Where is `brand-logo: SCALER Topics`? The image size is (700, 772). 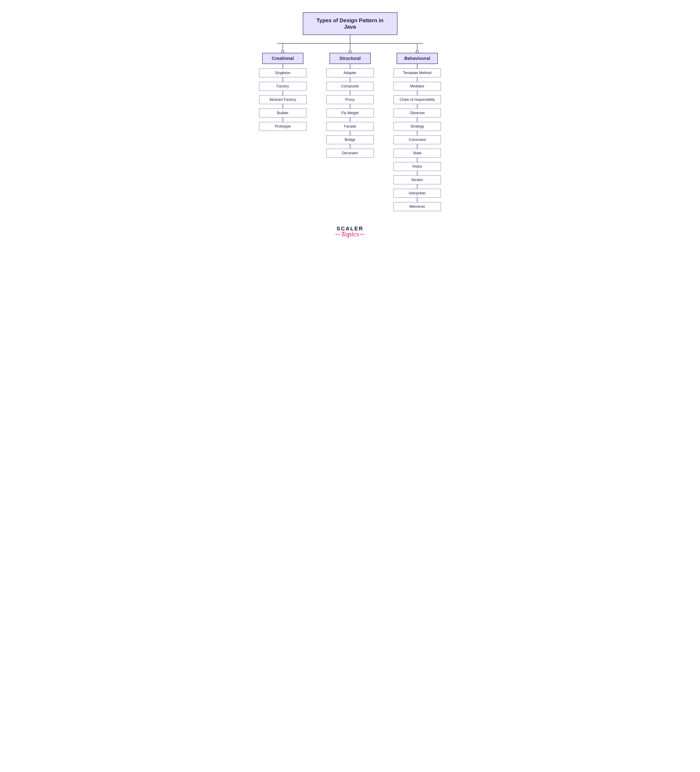
brand-logo: SCALER Topics is located at coordinates (350, 232).